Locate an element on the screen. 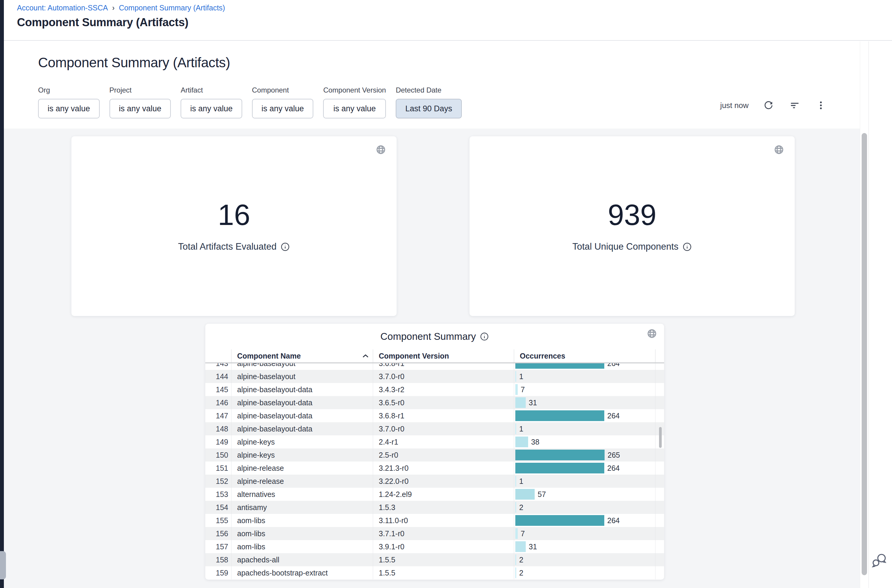  component-version-cell: 3.4.3-r2 is located at coordinates (444, 389).